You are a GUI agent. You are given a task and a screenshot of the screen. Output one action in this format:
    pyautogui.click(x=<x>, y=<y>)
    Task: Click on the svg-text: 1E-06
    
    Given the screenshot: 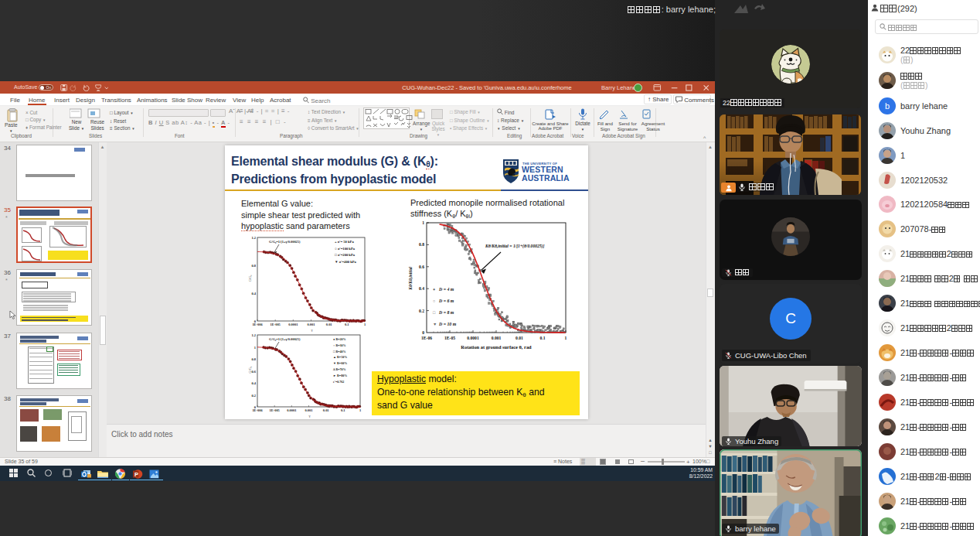 What is the action you would take?
    pyautogui.click(x=427, y=338)
    